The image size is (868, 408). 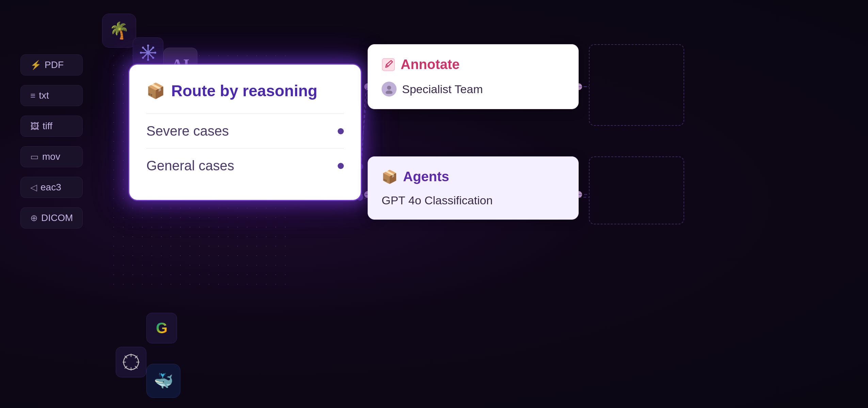 I want to click on specialist-team-label: Specialist Team, so click(x=443, y=89).